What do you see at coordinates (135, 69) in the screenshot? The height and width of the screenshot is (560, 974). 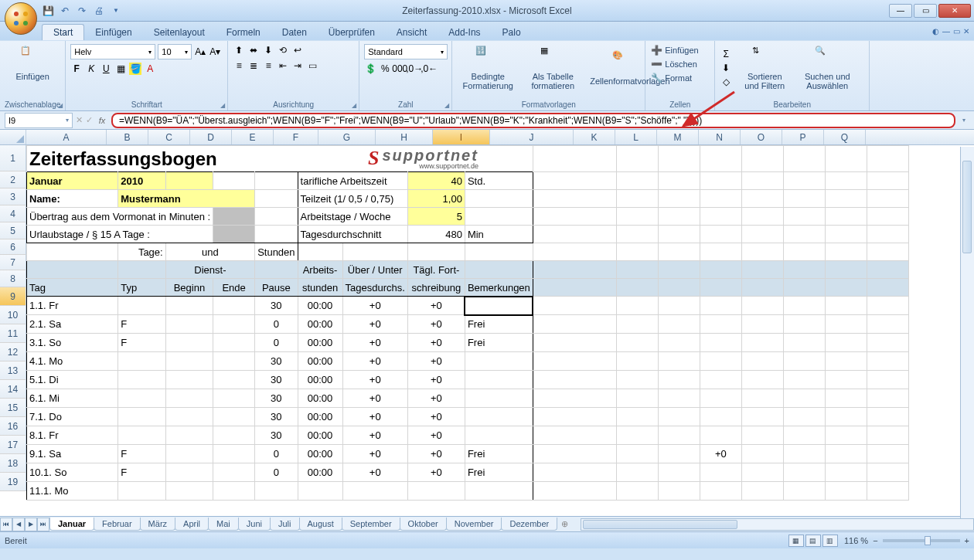 I see `fill-color-icon: 🪣` at bounding box center [135, 69].